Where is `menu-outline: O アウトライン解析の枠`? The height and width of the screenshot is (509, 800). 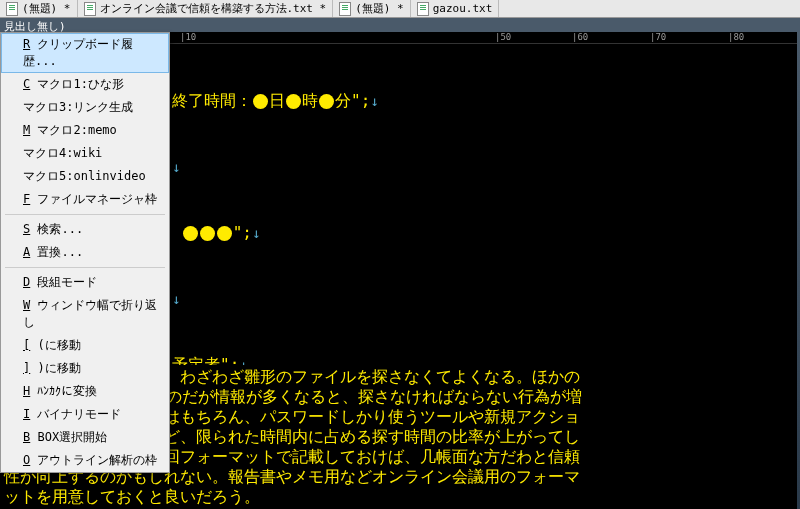
menu-outline: O アウトライン解析の枠 is located at coordinates (85, 460).